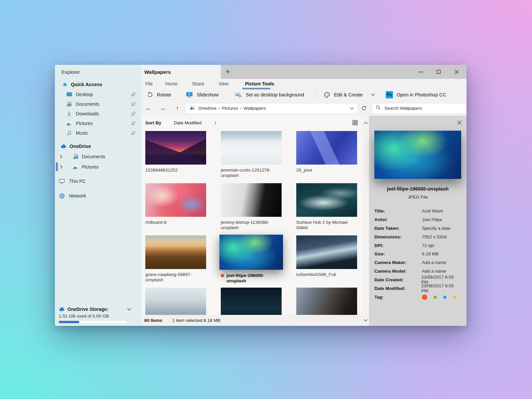  I want to click on menu-view: View, so click(232, 84).